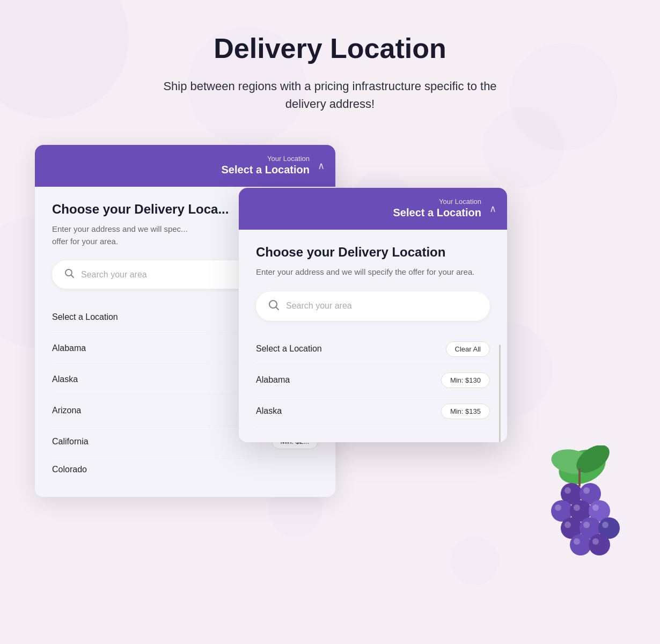 The height and width of the screenshot is (644, 660). What do you see at coordinates (373, 380) in the screenshot?
I see `card-front-location-list: Select a Location Clear All Alabama Min:…` at bounding box center [373, 380].